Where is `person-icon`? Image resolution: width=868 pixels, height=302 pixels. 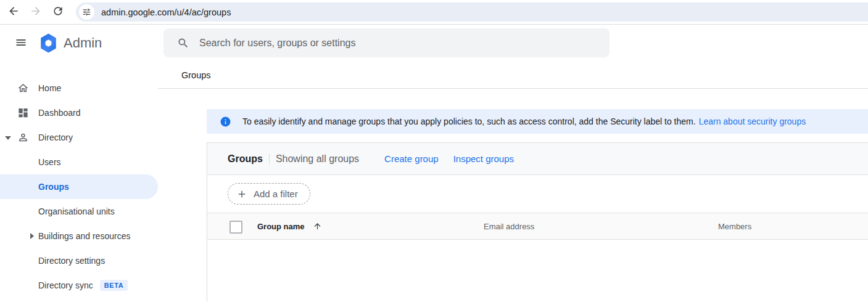
person-icon is located at coordinates (23, 138).